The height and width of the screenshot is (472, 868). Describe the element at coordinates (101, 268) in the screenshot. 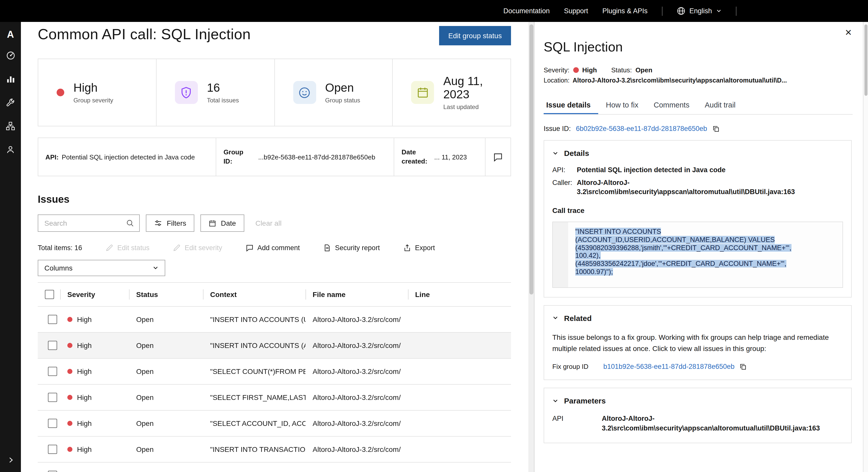

I see `columns-dropdown: Columns` at that location.